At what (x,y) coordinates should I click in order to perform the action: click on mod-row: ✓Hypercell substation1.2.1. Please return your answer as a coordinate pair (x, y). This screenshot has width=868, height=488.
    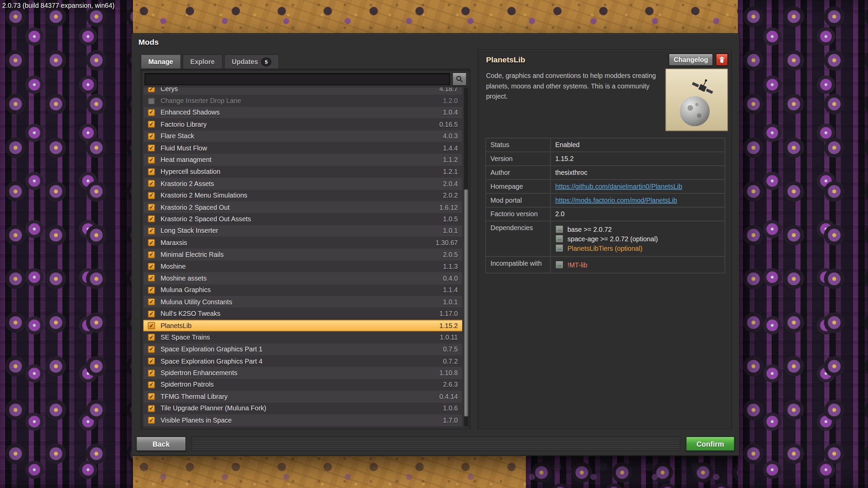
    Looking at the image, I should click on (303, 171).